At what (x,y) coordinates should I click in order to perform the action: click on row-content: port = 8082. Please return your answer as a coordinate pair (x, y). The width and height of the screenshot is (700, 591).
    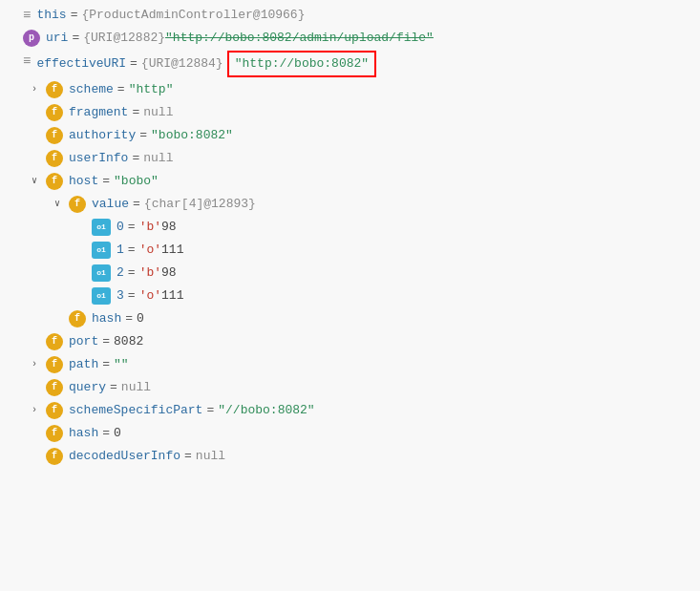
    Looking at the image, I should click on (382, 342).